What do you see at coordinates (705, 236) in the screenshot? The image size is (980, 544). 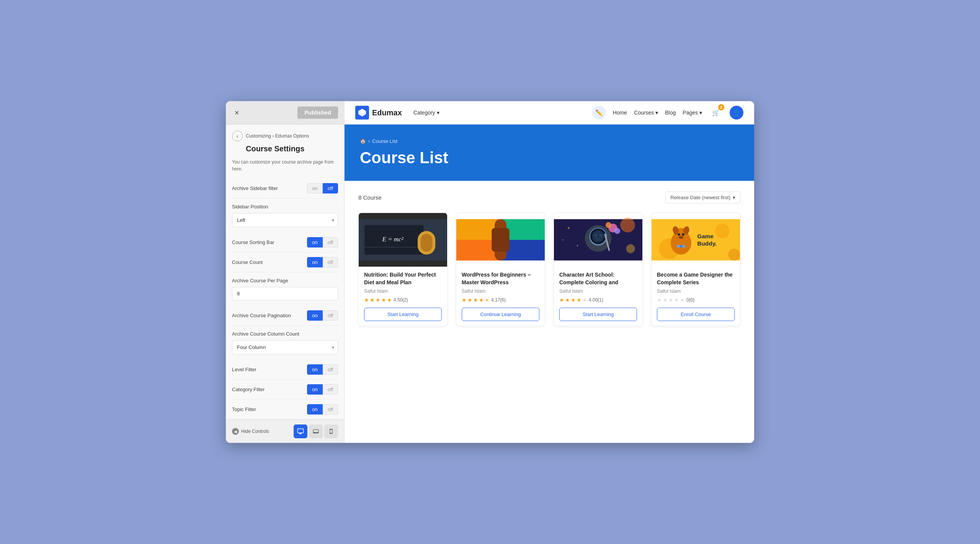 I see `svg-text: Game` at bounding box center [705, 236].